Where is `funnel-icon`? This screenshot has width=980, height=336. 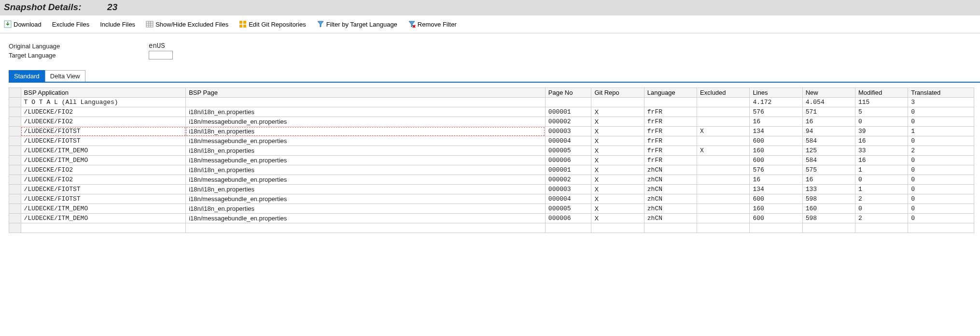 funnel-icon is located at coordinates (321, 24).